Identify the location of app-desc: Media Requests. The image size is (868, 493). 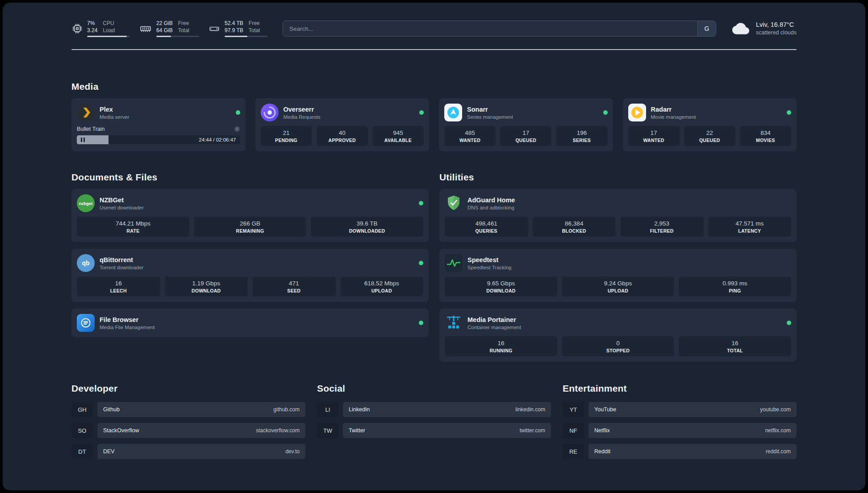
(302, 117).